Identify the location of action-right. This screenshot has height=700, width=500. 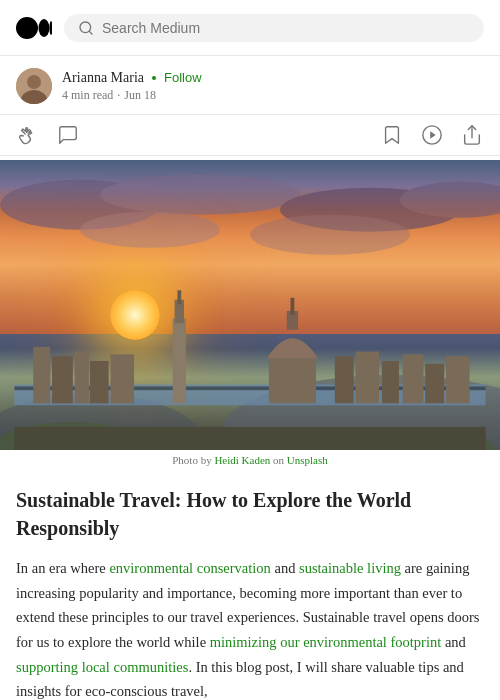
(432, 135).